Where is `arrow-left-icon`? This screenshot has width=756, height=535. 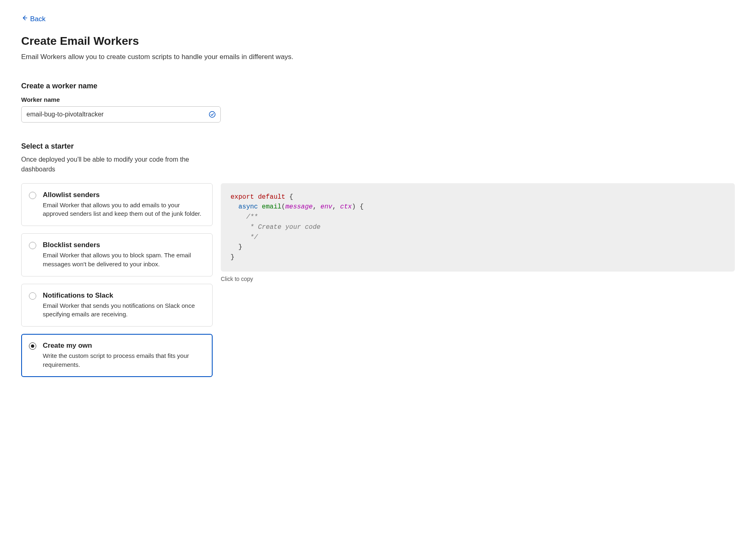 arrow-left-icon is located at coordinates (24, 19).